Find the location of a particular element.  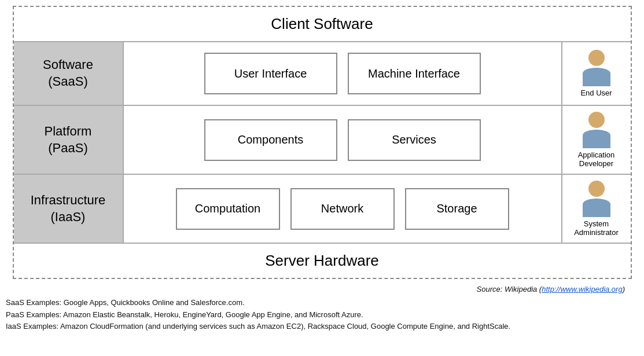

saas-box-1: User Interface is located at coordinates (271, 74).